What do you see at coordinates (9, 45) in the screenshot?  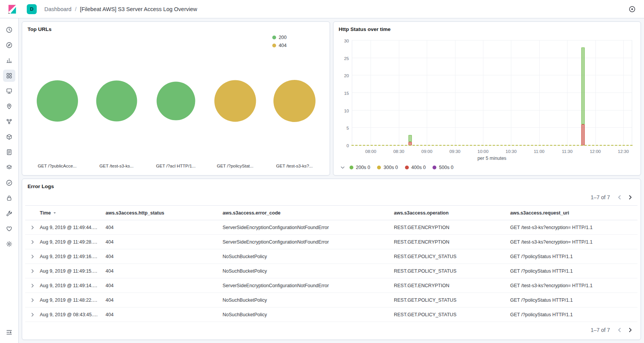 I see `discover-icon` at bounding box center [9, 45].